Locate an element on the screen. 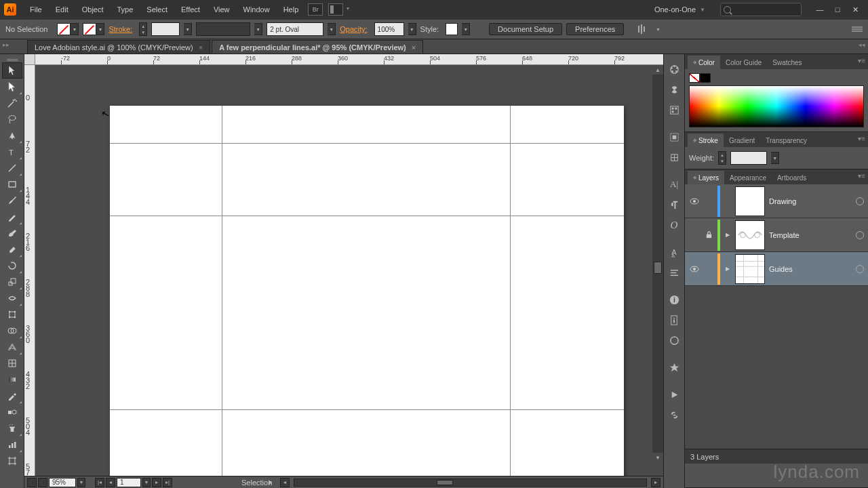 This screenshot has width=868, height=488. tab-transparency: Transparency is located at coordinates (787, 140).